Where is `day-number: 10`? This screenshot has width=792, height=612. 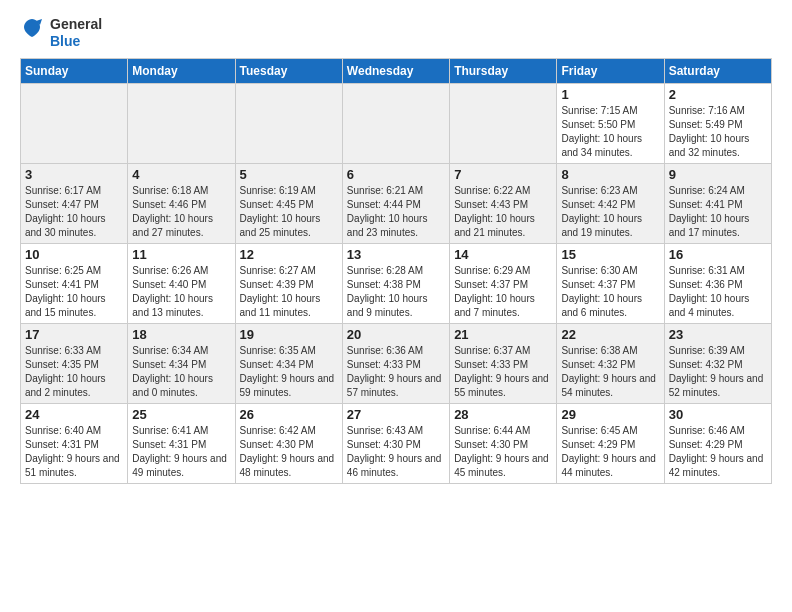
day-number: 10 is located at coordinates (74, 254).